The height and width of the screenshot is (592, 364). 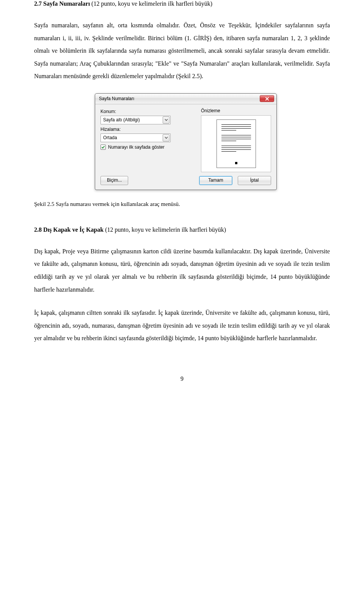 I want to click on close-button, so click(x=267, y=99).